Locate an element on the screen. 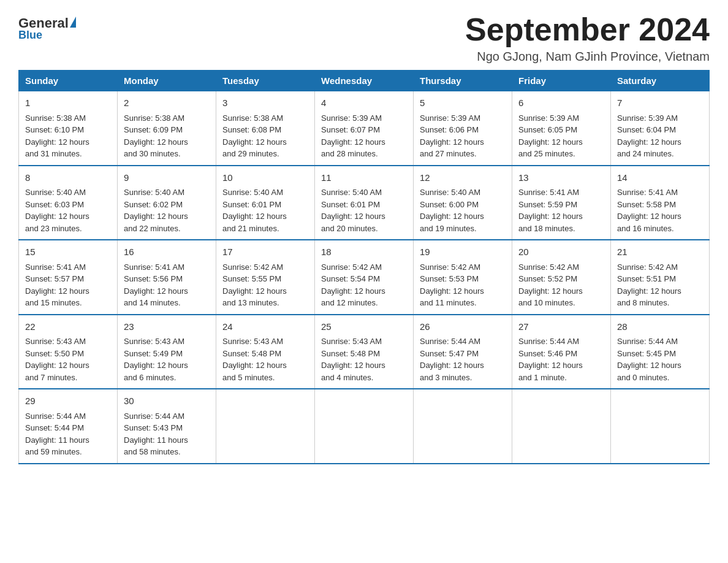  day-number: 11 is located at coordinates (364, 178).